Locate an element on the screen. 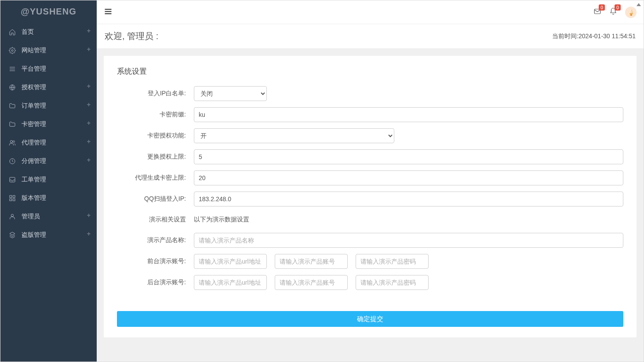  users-icon is located at coordinates (12, 143).